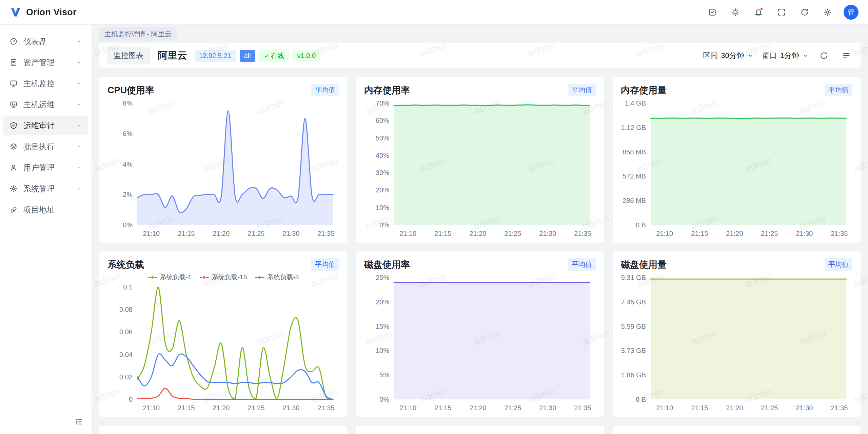 Image resolution: width=868 pixels, height=434 pixels. I want to click on legend-item: 系统负载-15, so click(223, 277).